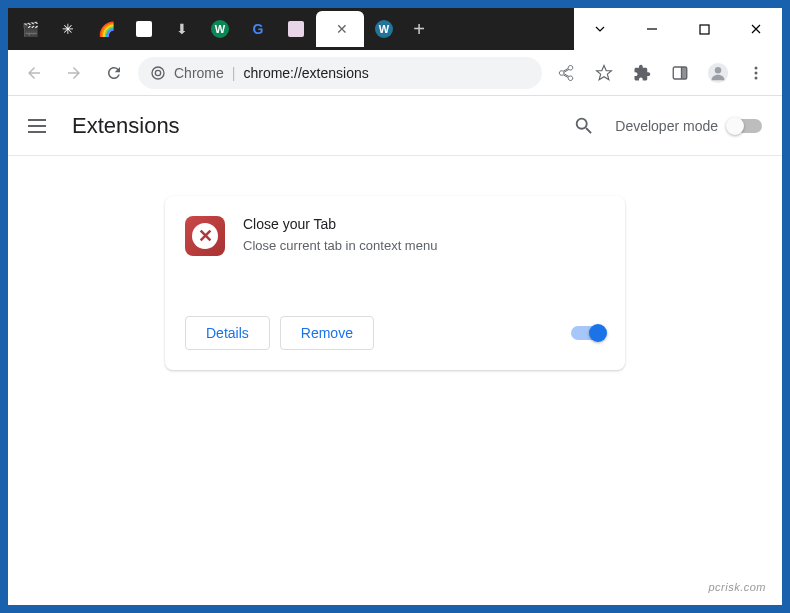 The image size is (790, 613). Describe the element at coordinates (30, 29) in the screenshot. I see `tab-icon-film: 🎬` at that location.